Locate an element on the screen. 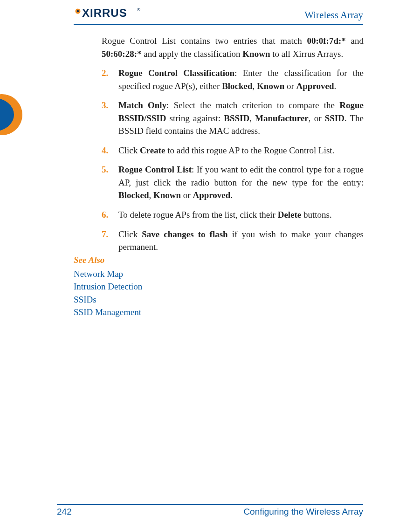 The image size is (420, 530). step-text: buttons. is located at coordinates (316, 214).